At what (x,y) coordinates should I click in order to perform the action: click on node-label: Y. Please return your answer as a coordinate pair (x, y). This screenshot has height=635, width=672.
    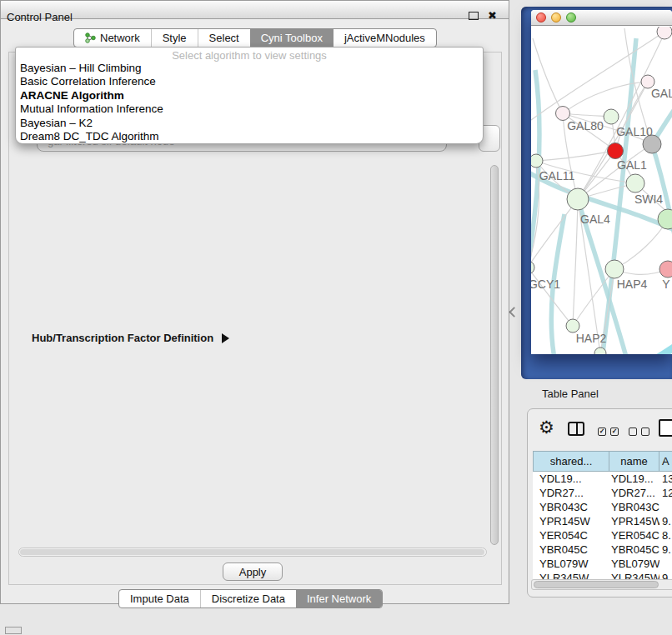
    Looking at the image, I should click on (666, 284).